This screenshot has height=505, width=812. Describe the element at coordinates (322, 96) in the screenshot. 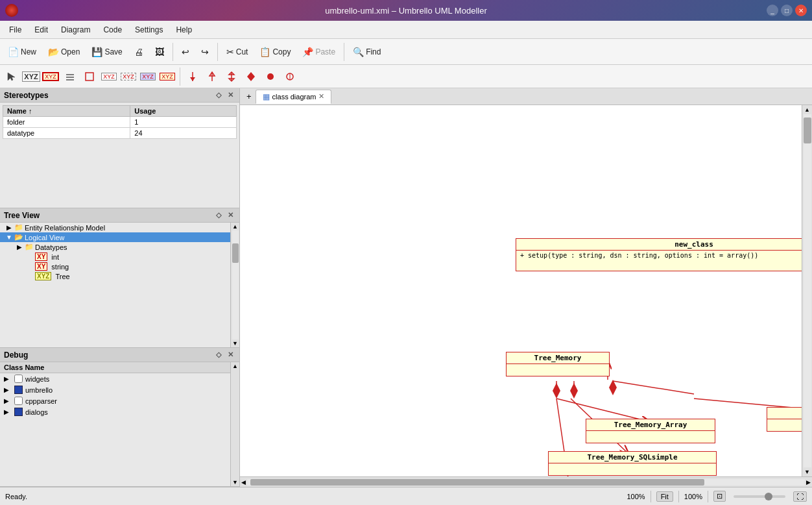

I see `diagram-tab-close: ✕` at that location.